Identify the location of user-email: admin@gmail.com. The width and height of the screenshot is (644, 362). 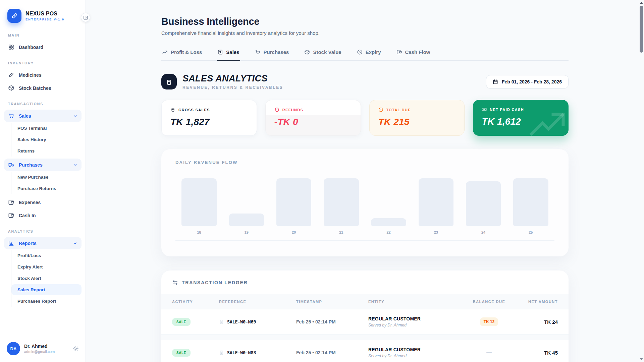
(40, 352).